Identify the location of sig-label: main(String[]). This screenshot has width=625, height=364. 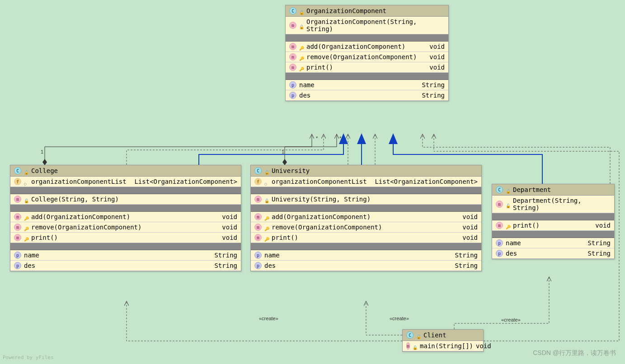
(446, 346).